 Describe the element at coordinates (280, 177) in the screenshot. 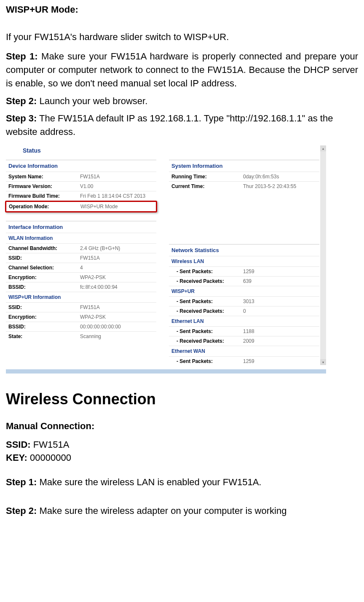

I see `row-value: 0day:0h:6m:53s` at that location.